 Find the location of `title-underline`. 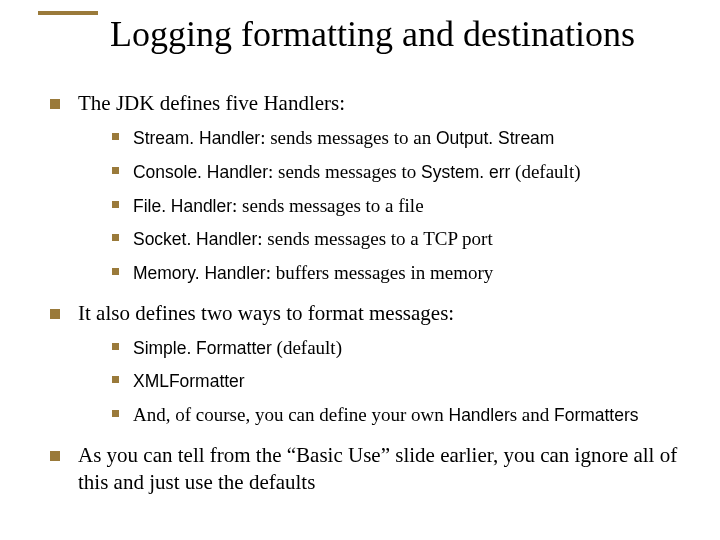

title-underline is located at coordinates (68, 13).